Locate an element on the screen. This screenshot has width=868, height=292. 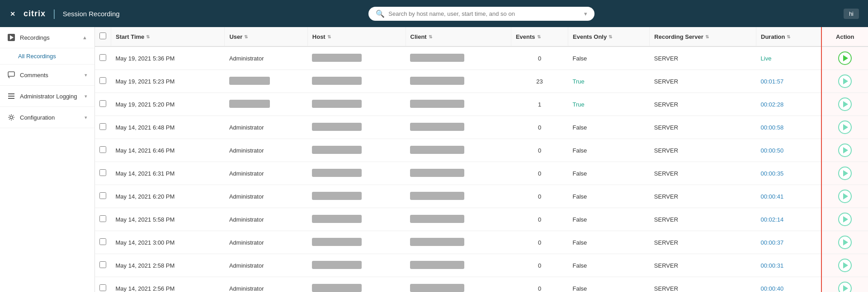
row-duration: 00:00:31 is located at coordinates (789, 265).